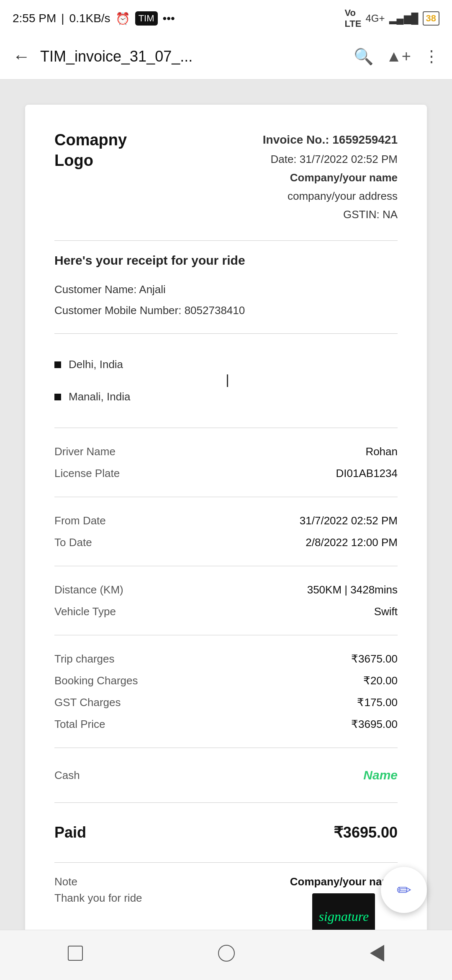 The image size is (452, 980). Describe the element at coordinates (226, 497) in the screenshot. I see `driver-divider` at that location.